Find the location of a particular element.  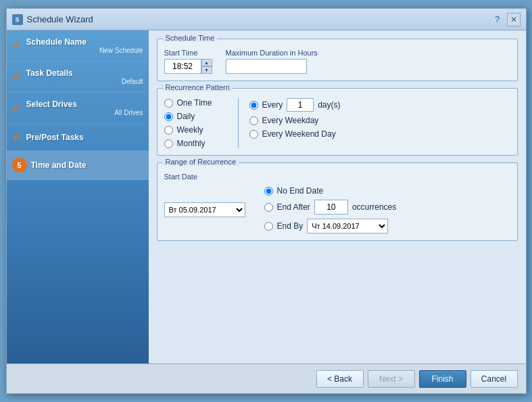

radio-daily: Daily is located at coordinates (196, 116).